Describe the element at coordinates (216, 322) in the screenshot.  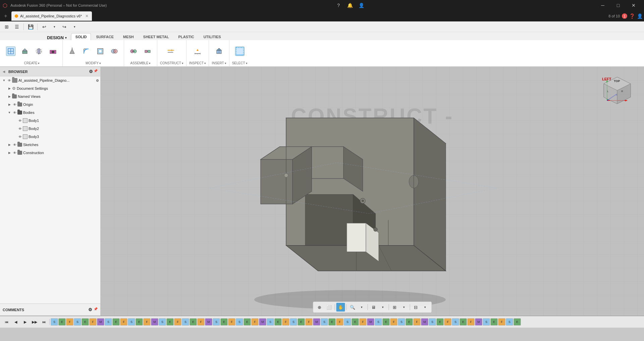
I see `timeline-icon-21: S` at that location.